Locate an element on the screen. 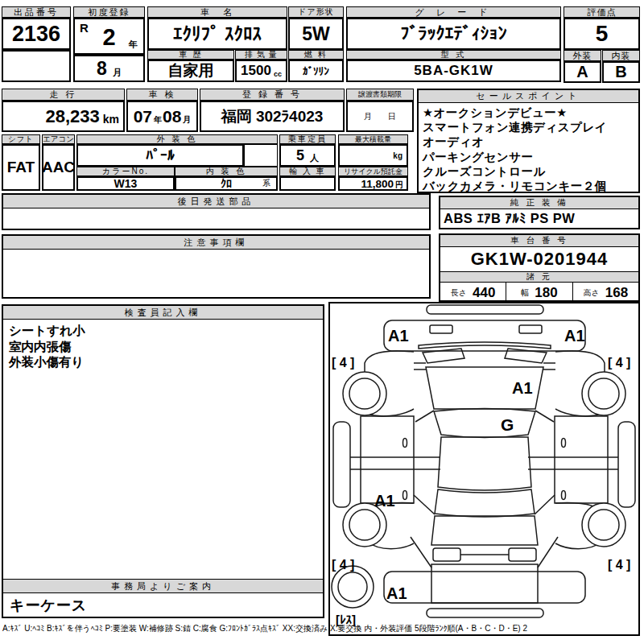 The width and height of the screenshot is (644, 644). displacement-value: 1500 is located at coordinates (256, 71).